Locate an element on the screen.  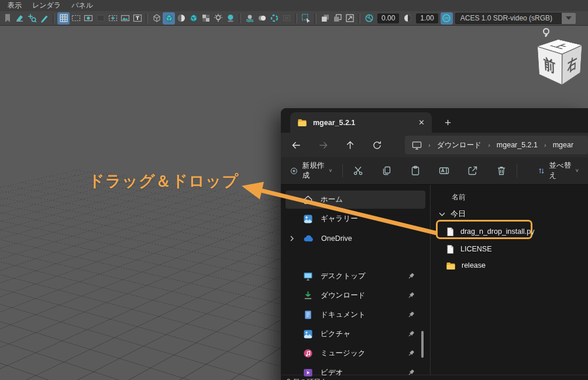
tab-close-icon: ✕ is located at coordinates (421, 123).